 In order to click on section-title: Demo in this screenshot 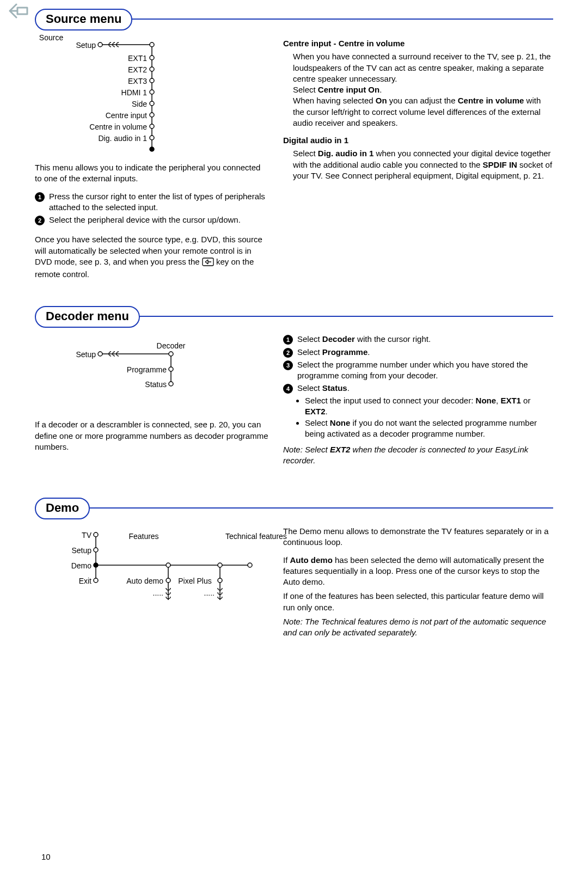, I will do `click(62, 509)`.